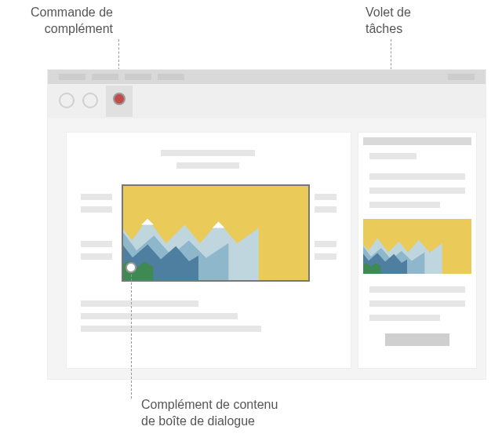  Describe the element at coordinates (209, 405) in the screenshot. I see `callout-content-dialog-line1: Complément de contenu` at that location.